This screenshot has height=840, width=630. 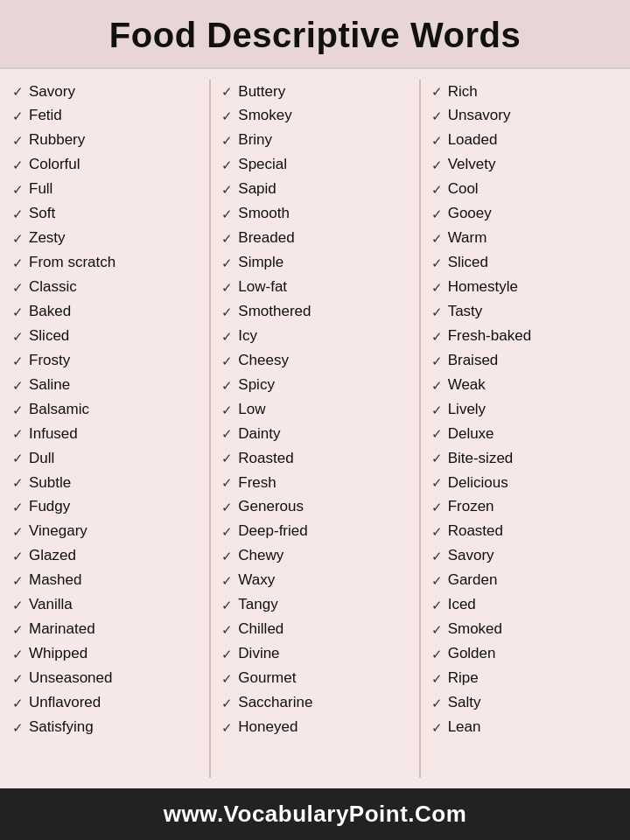 What do you see at coordinates (471, 556) in the screenshot?
I see `word-label: Savory` at bounding box center [471, 556].